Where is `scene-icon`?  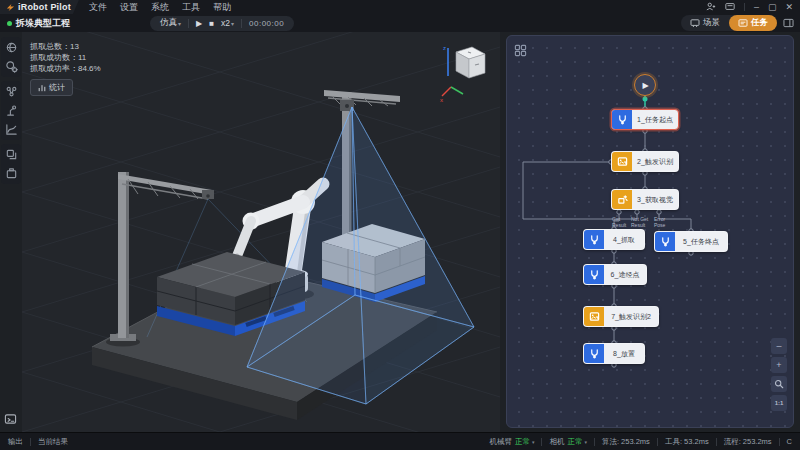 scene-icon is located at coordinates (695, 23).